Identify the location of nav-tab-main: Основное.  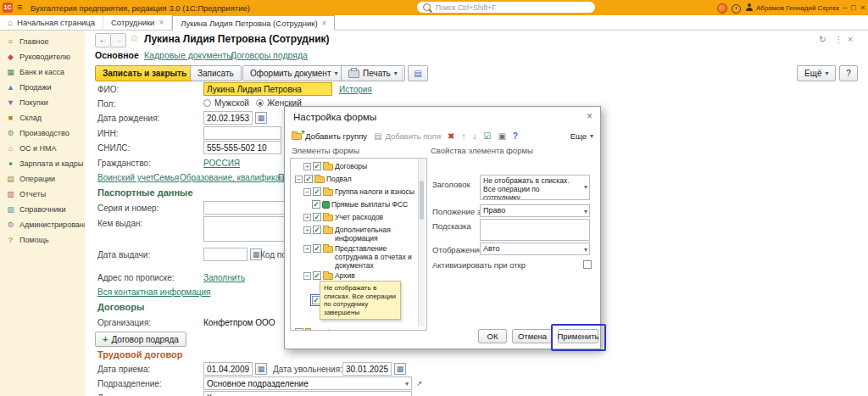
(117, 55).